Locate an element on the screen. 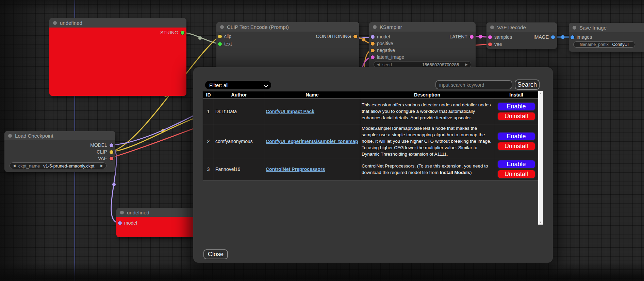 The height and width of the screenshot is (281, 644). scroll-down-icon: ▼ is located at coordinates (541, 222).